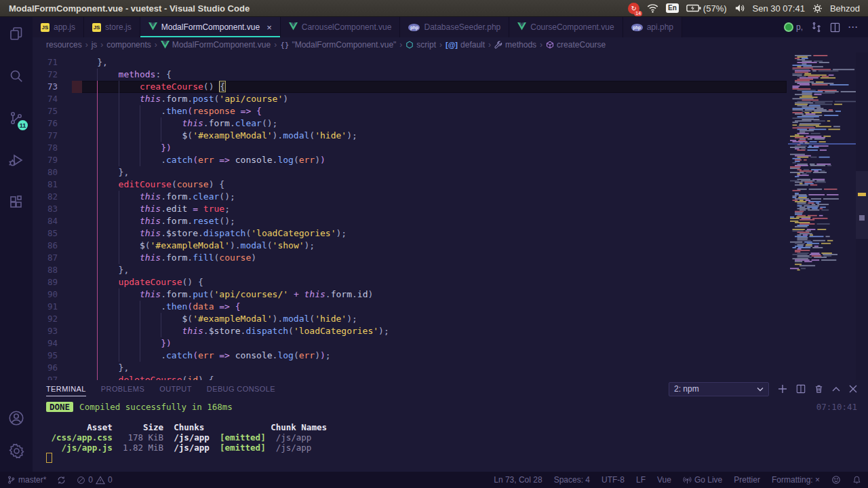 This screenshot has height=488, width=868. What do you see at coordinates (410, 172) in the screenshot?
I see `code-line-80: 80 },` at bounding box center [410, 172].